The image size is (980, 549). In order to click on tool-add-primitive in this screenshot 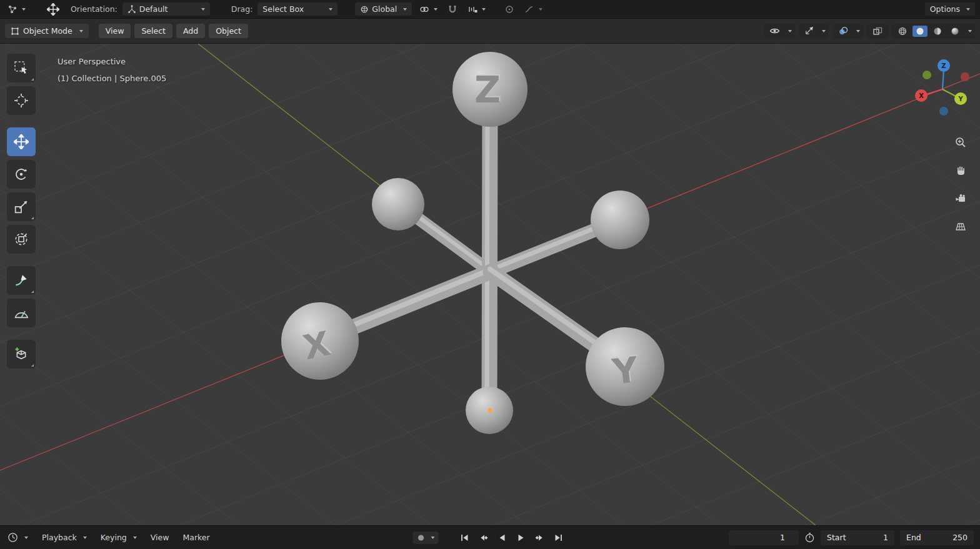, I will do `click(21, 354)`.